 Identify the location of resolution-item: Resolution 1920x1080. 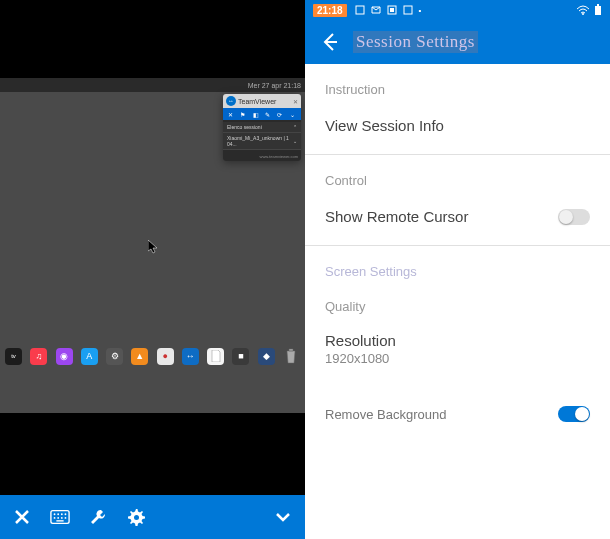
(458, 349).